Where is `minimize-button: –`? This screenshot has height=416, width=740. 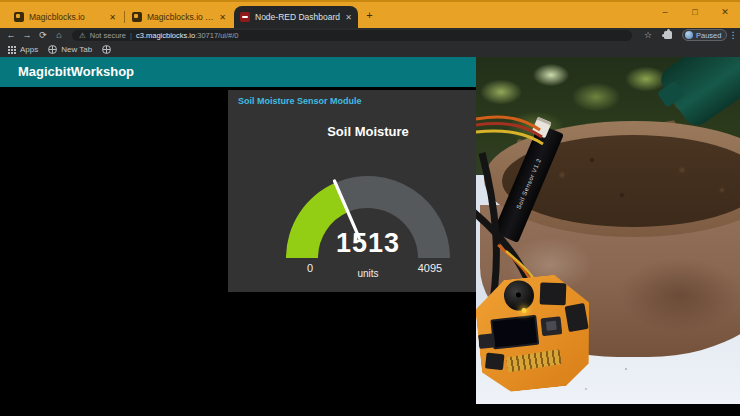
minimize-button: – is located at coordinates (665, 12).